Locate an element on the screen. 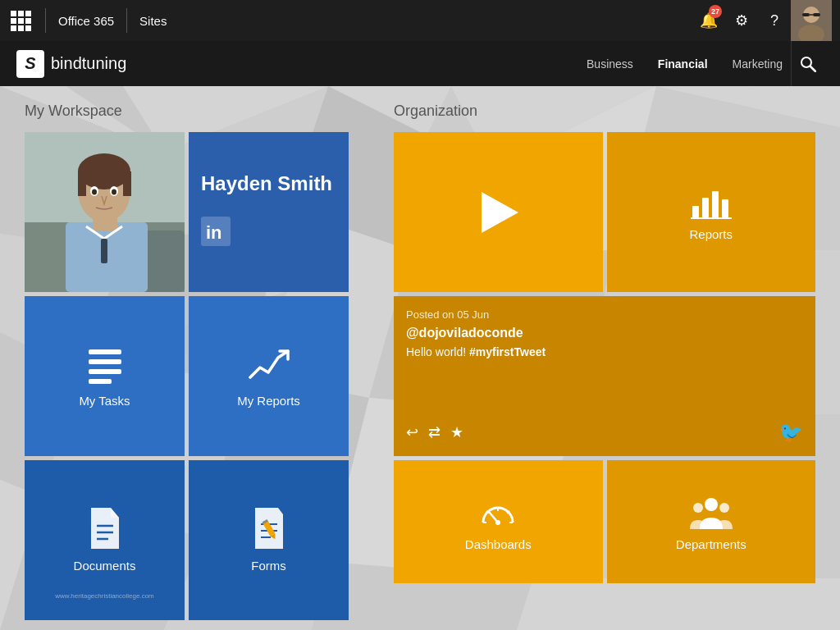 This screenshot has height=630, width=840. nav-bar: S bindtuning Business Financial Marketin… is located at coordinates (420, 64).